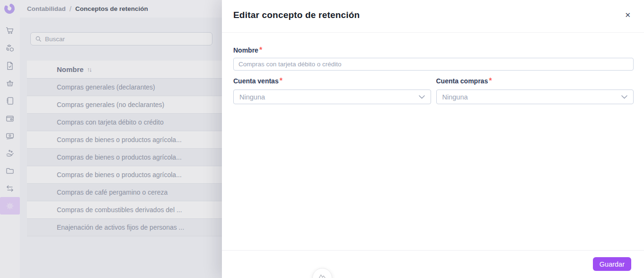 The height and width of the screenshot is (278, 644). Describe the element at coordinates (296, 15) in the screenshot. I see `modal-title: Editar concepto de retención` at that location.